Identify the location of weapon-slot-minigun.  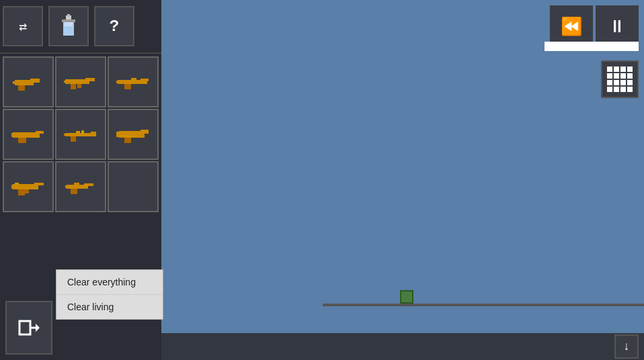
(28, 187).